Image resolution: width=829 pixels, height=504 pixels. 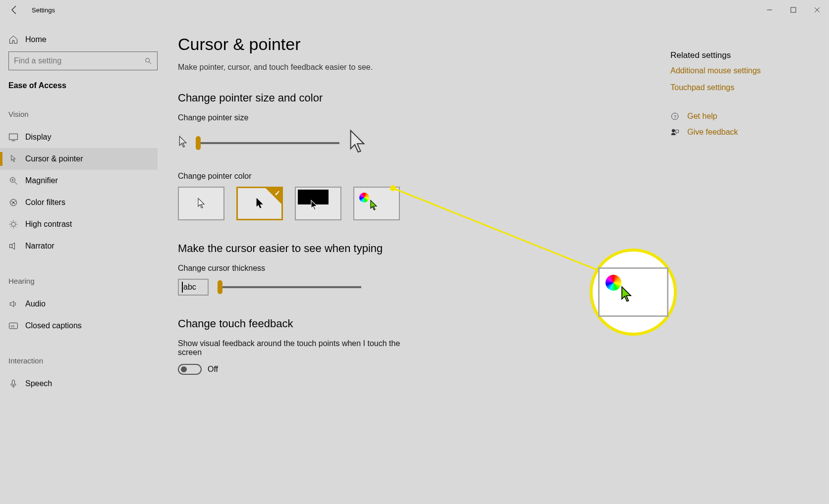 What do you see at coordinates (13, 159) in the screenshot?
I see `cursor-pointer-icon` at bounding box center [13, 159].